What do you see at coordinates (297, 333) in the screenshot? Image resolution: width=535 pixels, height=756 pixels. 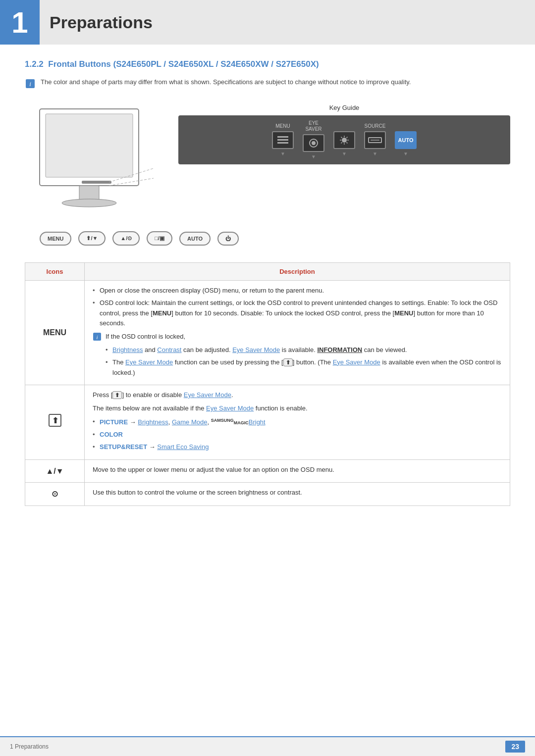 I see `desc-cell-menu: Open or close the onscreen display (OSD)…` at bounding box center [297, 333].